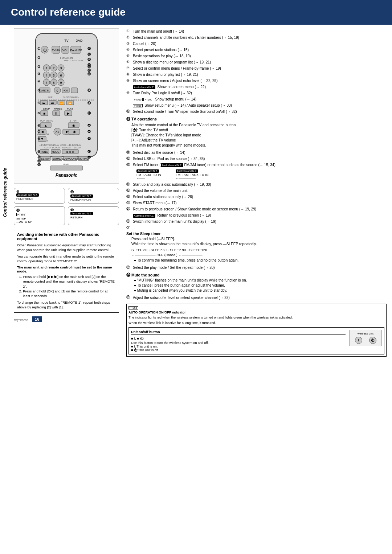 This screenshot has width=392, height=554. I want to click on instructions-list-4: ㉓ Select the play mode / Set the repeat …, so click(256, 268).